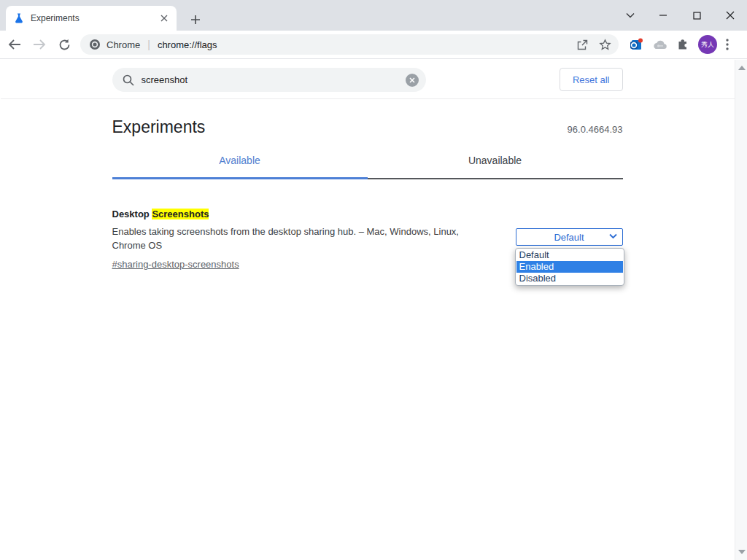 Image resolution: width=747 pixels, height=560 pixels. Describe the element at coordinates (367, 45) in the screenshot. I see `url-text: chrome://flags` at that location.